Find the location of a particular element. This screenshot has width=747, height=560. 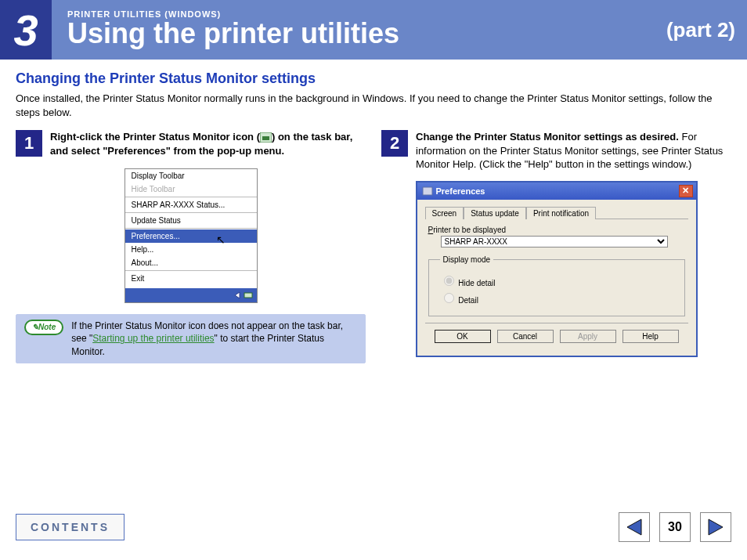

note-text: If the Printer Status Monitor icon does … is located at coordinates (215, 338).